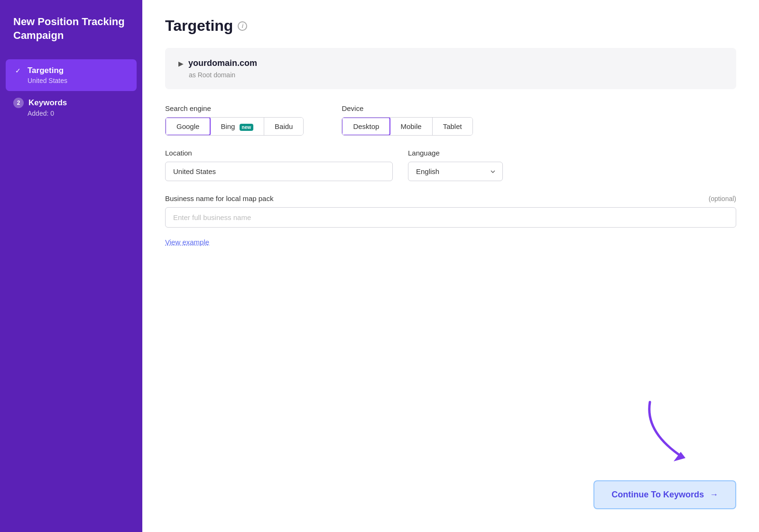  I want to click on arrow-annotation, so click(674, 431).